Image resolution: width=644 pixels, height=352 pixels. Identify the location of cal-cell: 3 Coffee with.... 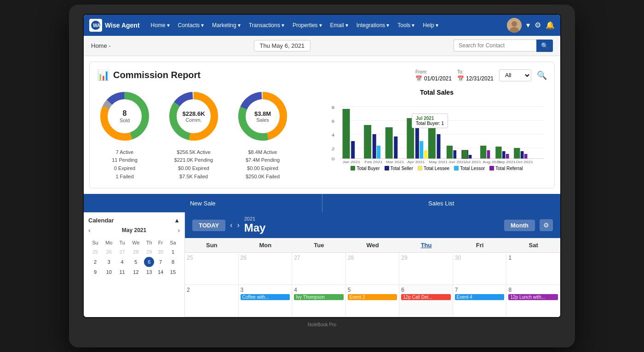
(266, 301).